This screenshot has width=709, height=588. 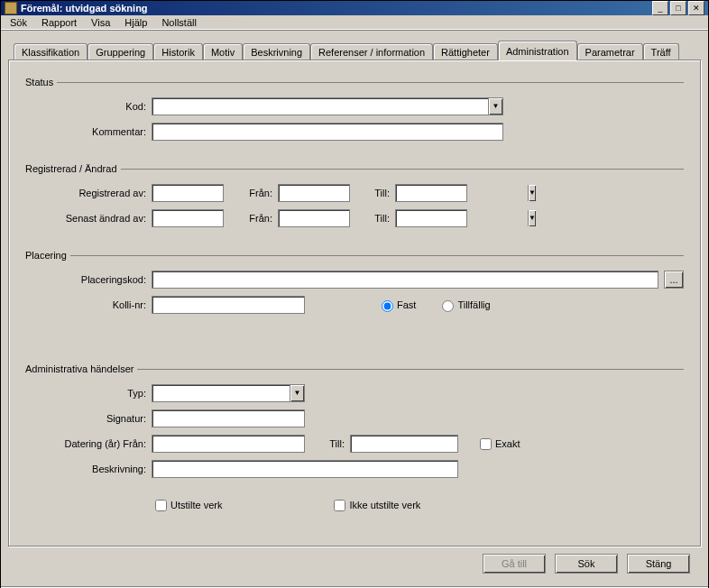 What do you see at coordinates (336, 8) in the screenshot?
I see `window-title: Föremål: utvidgad sökning` at bounding box center [336, 8].